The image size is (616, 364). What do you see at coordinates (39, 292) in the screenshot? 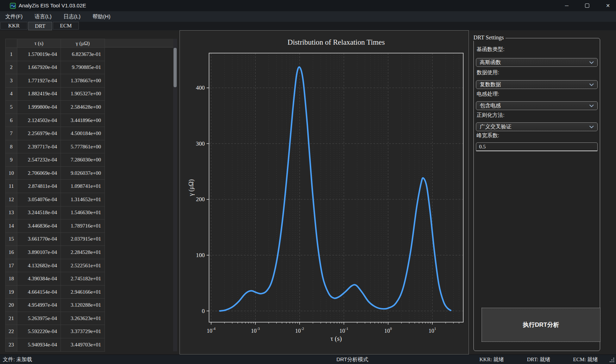
I see `tau-value-cell: 4.664154e-04` at bounding box center [39, 292].